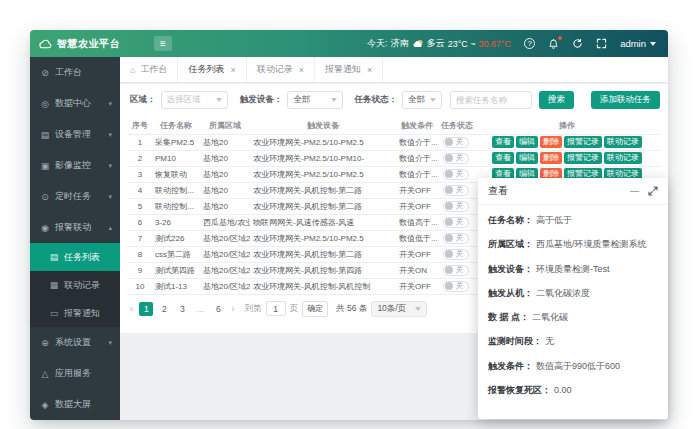 This screenshot has height=429, width=697. Describe the element at coordinates (75, 72) in the screenshot. I see `sidebar-item-workbench: ⊘工作台` at that location.